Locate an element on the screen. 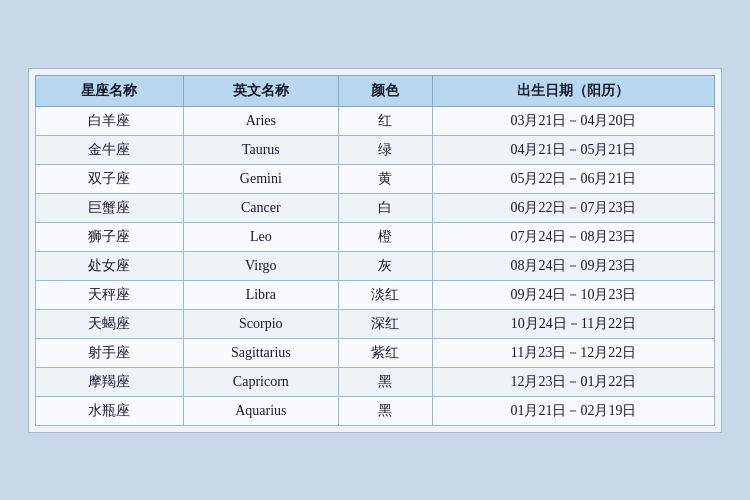 The height and width of the screenshot is (500, 750). header-col-2: 颜色 is located at coordinates (385, 90).